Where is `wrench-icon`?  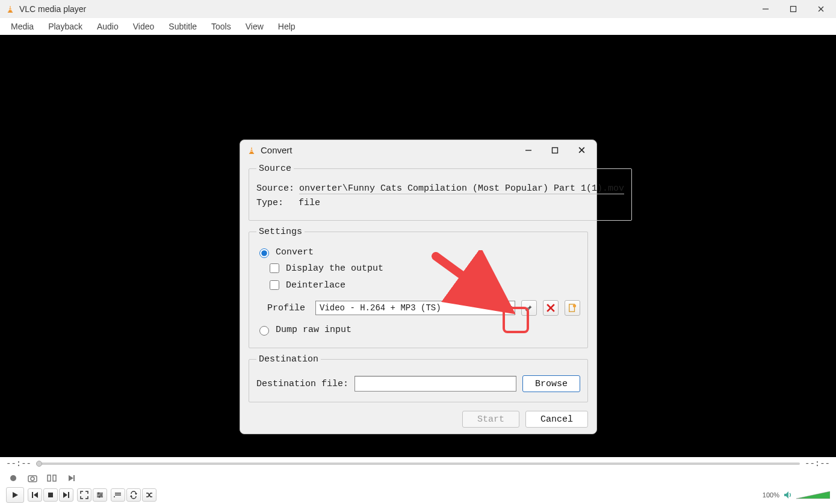
wrench-icon is located at coordinates (529, 308).